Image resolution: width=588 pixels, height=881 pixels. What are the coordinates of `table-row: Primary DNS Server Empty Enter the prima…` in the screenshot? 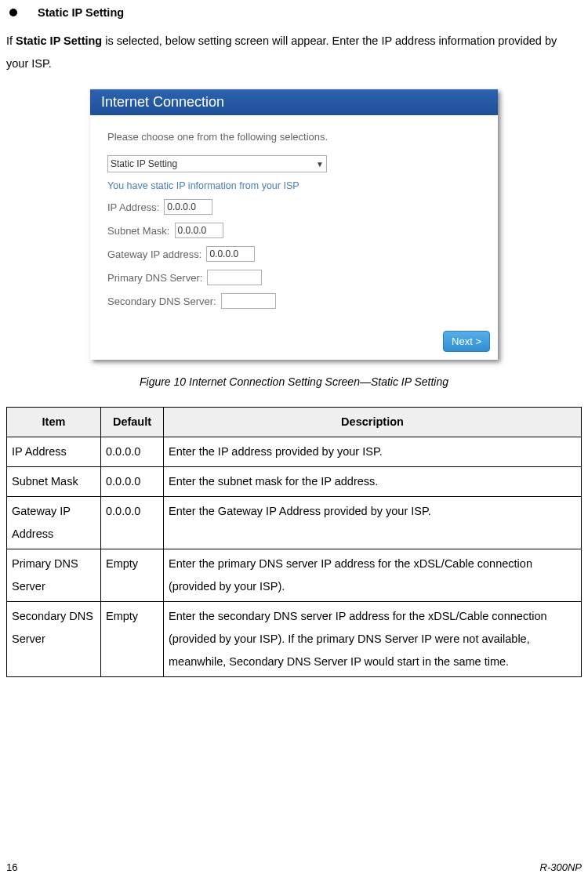 It's located at (295, 575).